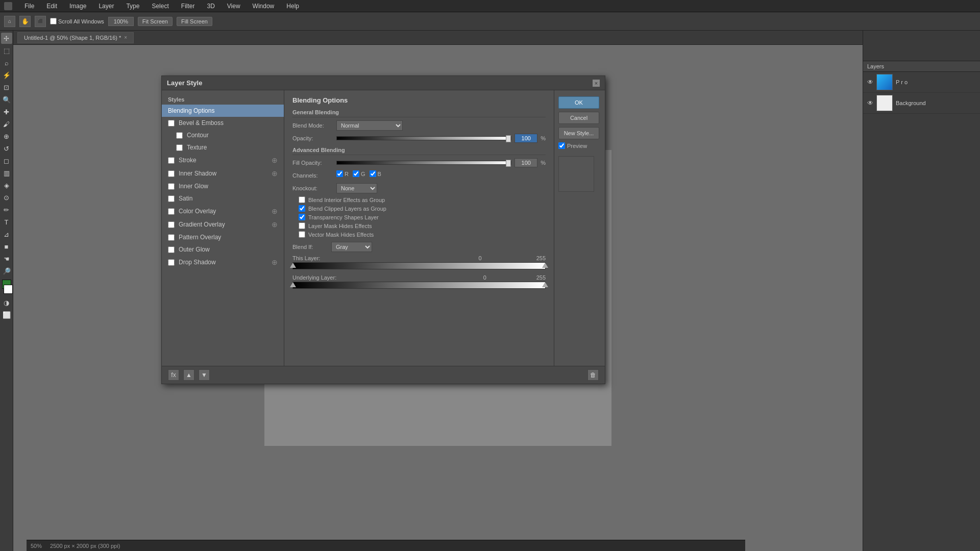 This screenshot has width=980, height=551. Describe the element at coordinates (922, 103) in the screenshot. I see `layer-row-background: 👁 Background` at that location.